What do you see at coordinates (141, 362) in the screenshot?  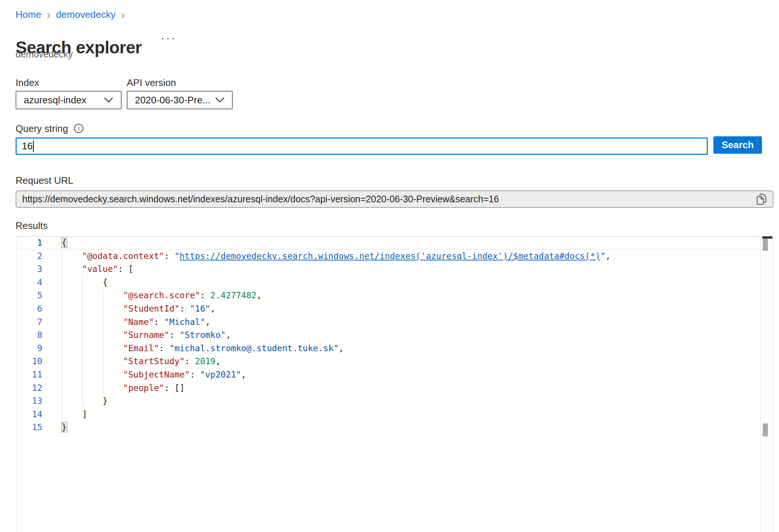 I see `code-text: "StartStudy": 2019,` at bounding box center [141, 362].